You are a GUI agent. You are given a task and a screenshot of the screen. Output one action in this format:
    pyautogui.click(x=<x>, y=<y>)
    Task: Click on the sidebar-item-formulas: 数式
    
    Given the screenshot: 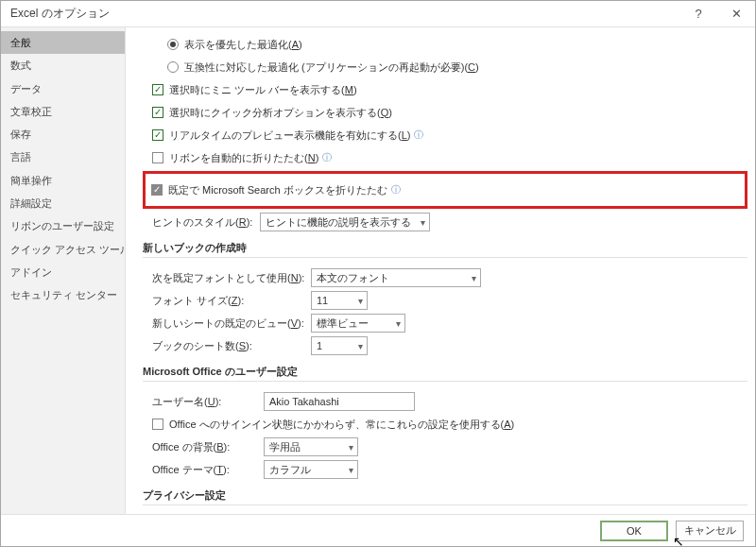 What is the action you would take?
    pyautogui.click(x=62, y=65)
    